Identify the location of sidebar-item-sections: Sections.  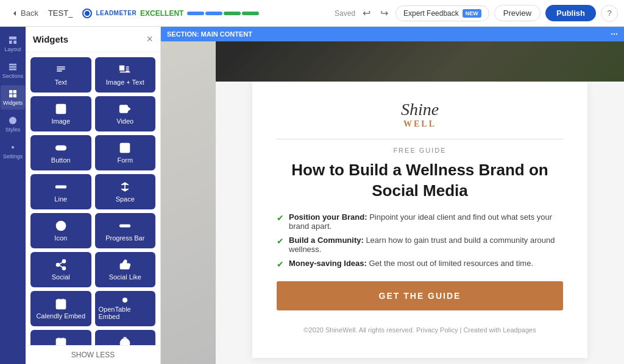
(13, 71).